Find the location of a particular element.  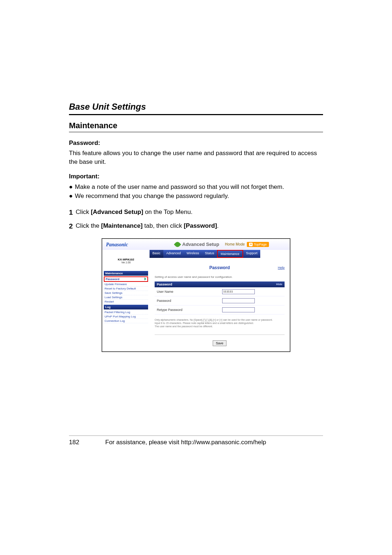

bullet-item: ● Make a note of the user name and passw… is located at coordinates (196, 187).